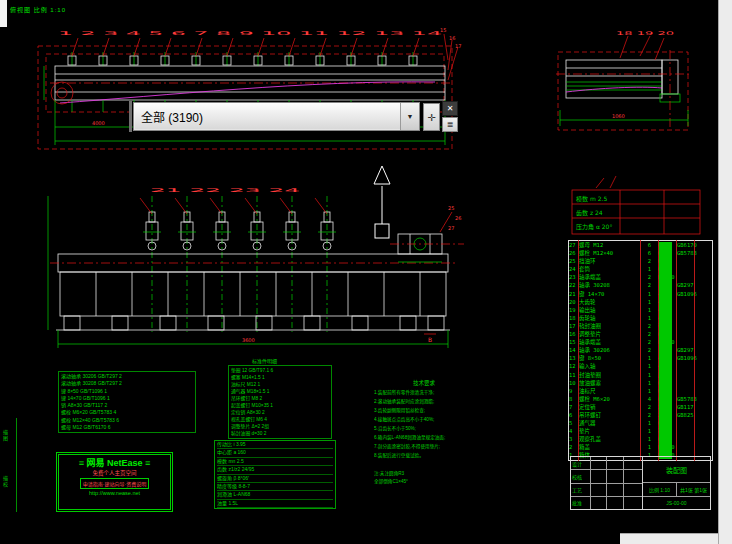  Describe the element at coordinates (264, 360) in the screenshot. I see `detail-table-title: 标准件明细` at that location.